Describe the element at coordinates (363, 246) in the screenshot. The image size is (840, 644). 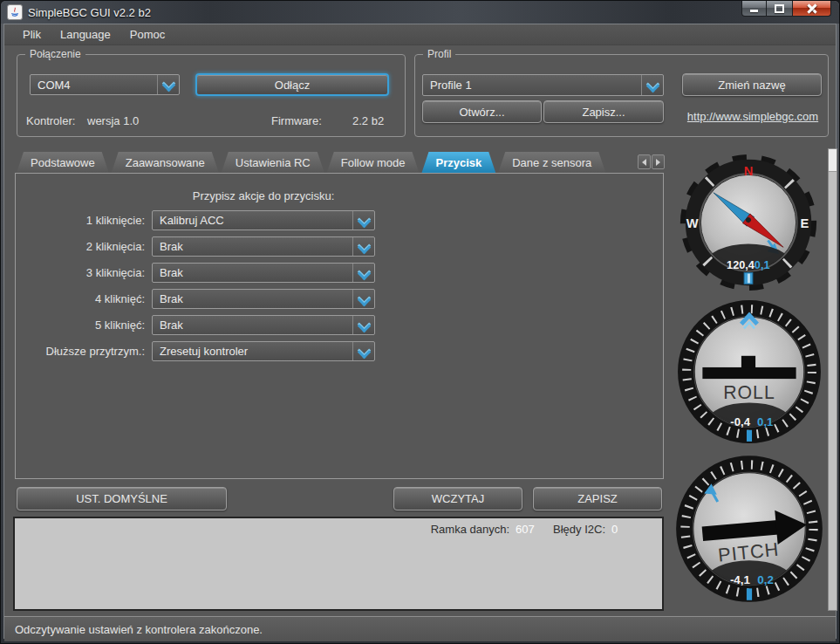
I see `click2-dropdown-button` at that location.